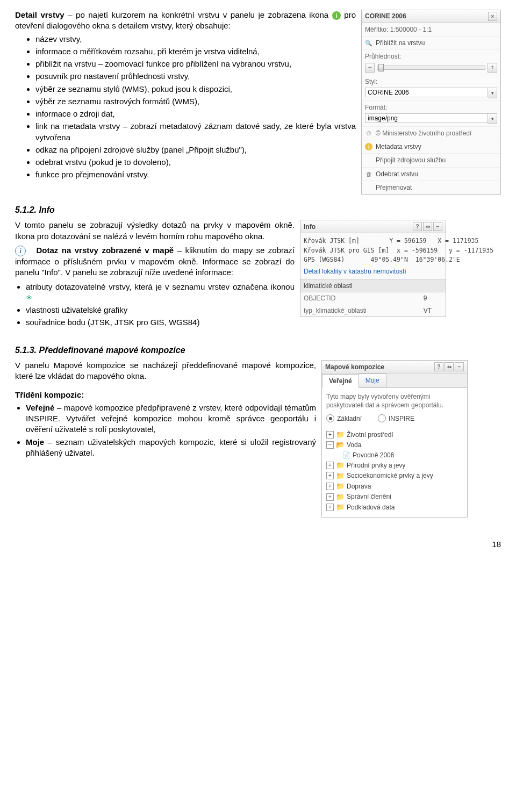 The height and width of the screenshot is (812, 516). I want to click on tree-node: +📁Socioekonomické prvky a jevy, so click(395, 476).